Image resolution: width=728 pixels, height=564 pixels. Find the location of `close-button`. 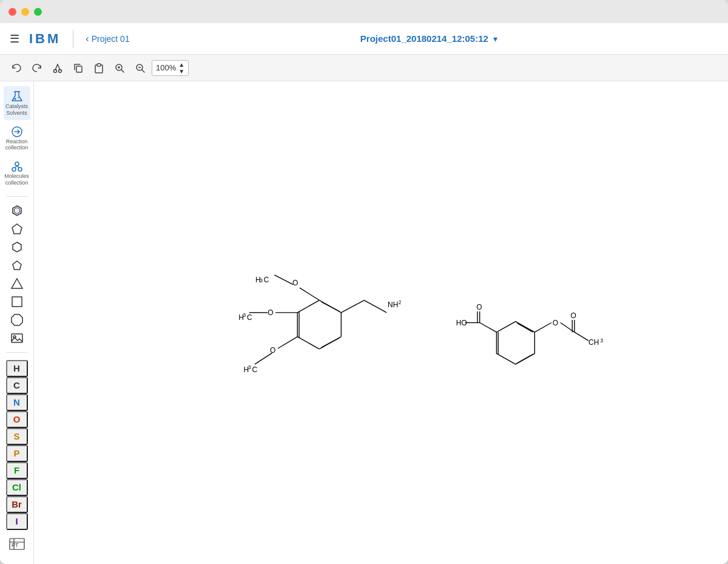

close-button is located at coordinates (12, 12).